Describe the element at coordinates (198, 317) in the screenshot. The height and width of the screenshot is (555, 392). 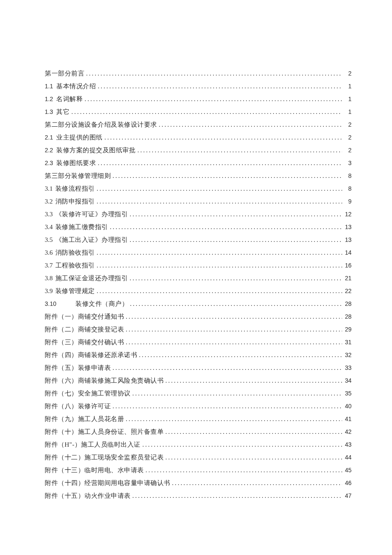
I see `toc-entry: 附件（一）商铺交付通知书28` at that location.